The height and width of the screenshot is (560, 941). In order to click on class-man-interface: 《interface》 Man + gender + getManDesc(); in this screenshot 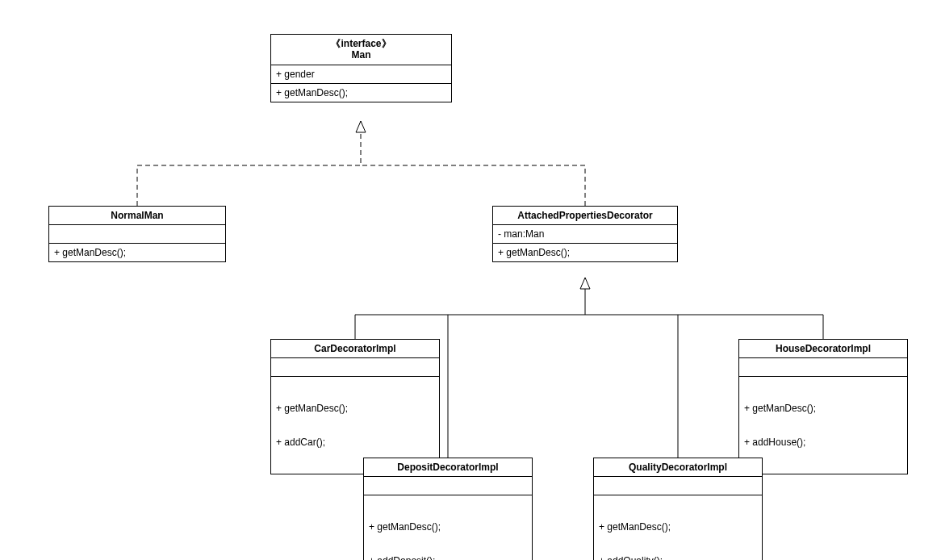, I will do `click(362, 68)`.